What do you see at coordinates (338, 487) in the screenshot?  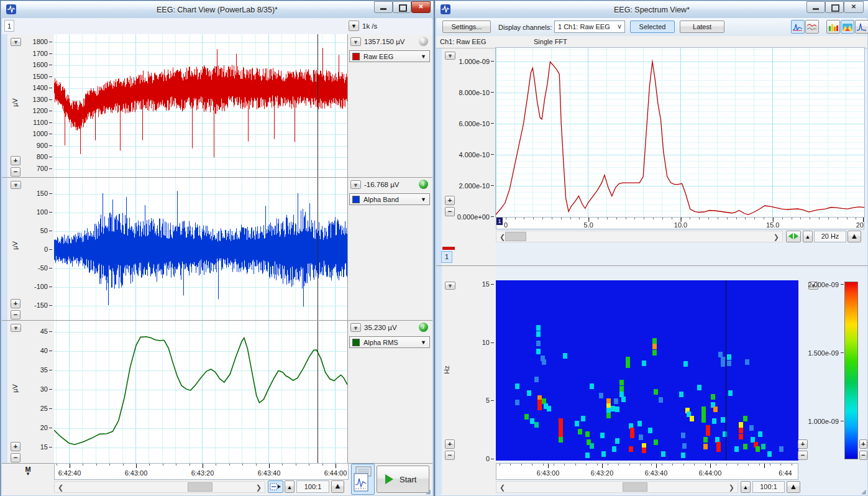 I see `zoom-in-time-button: ▲` at bounding box center [338, 487].